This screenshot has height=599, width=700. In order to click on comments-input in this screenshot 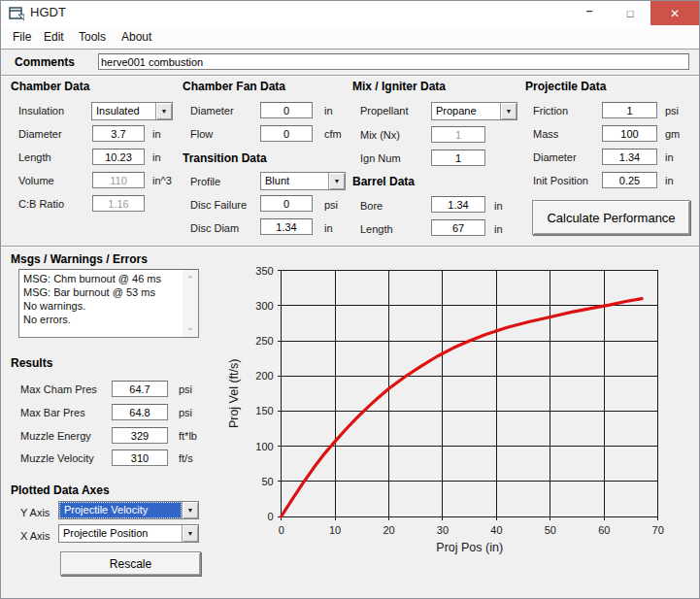, I will do `click(394, 62)`.